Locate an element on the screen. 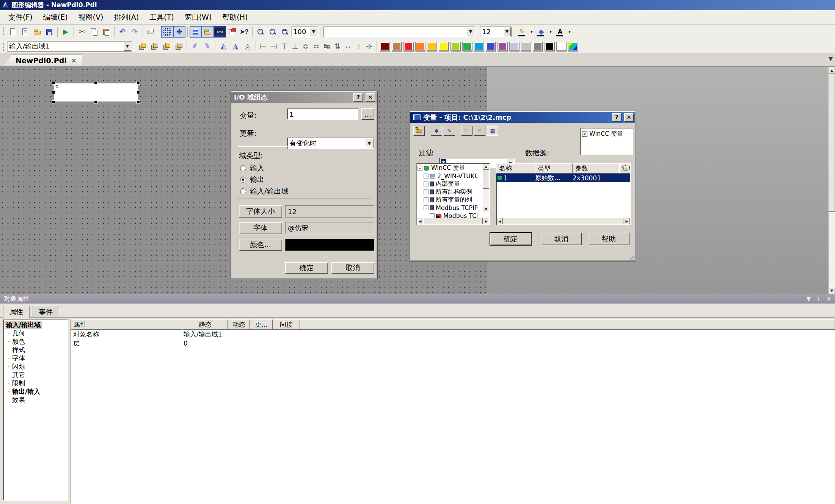 Image resolution: width=835 pixels, height=504 pixels. io-field-object: 0 is located at coordinates (96, 92).